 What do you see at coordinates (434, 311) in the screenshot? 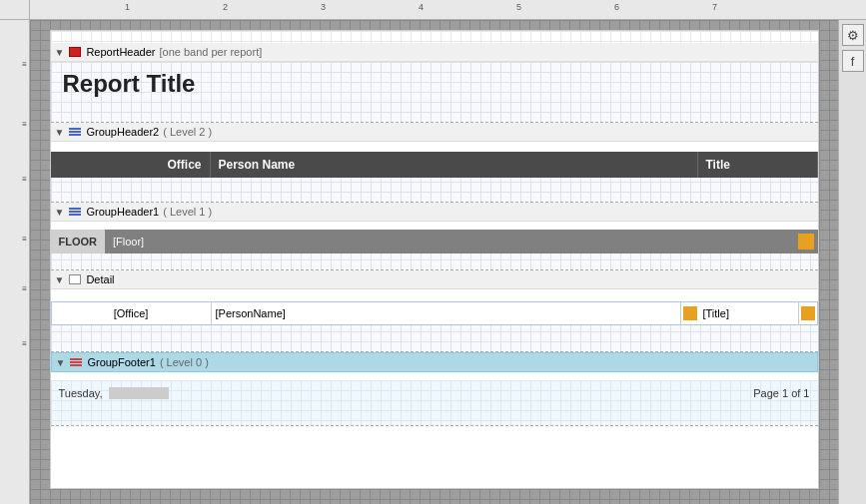
I see `detail-band: ▼ Detail [Office] [PersonName]` at bounding box center [434, 311].